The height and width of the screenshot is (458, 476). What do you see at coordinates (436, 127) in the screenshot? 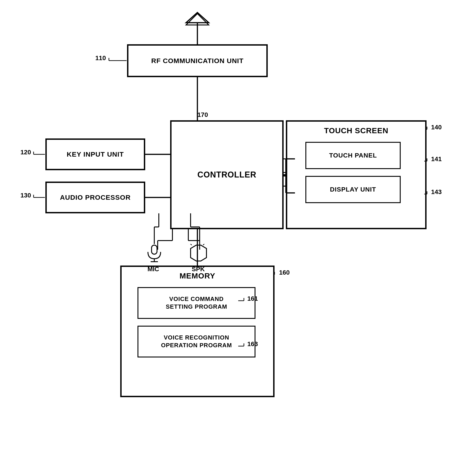
I see `touch-screen-ref: 140` at bounding box center [436, 127].